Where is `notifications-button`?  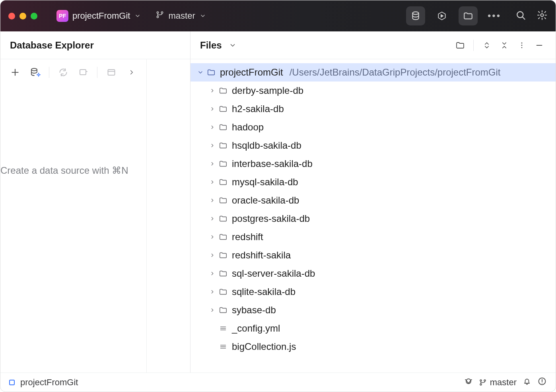 notifications-button is located at coordinates (527, 382).